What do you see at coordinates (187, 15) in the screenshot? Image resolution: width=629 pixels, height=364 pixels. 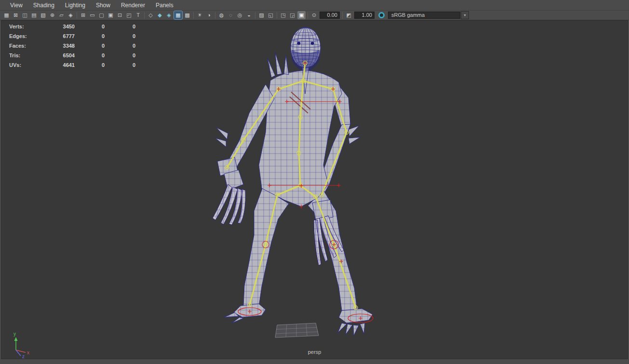 I see `use-default-material-icon: ▩` at bounding box center [187, 15].